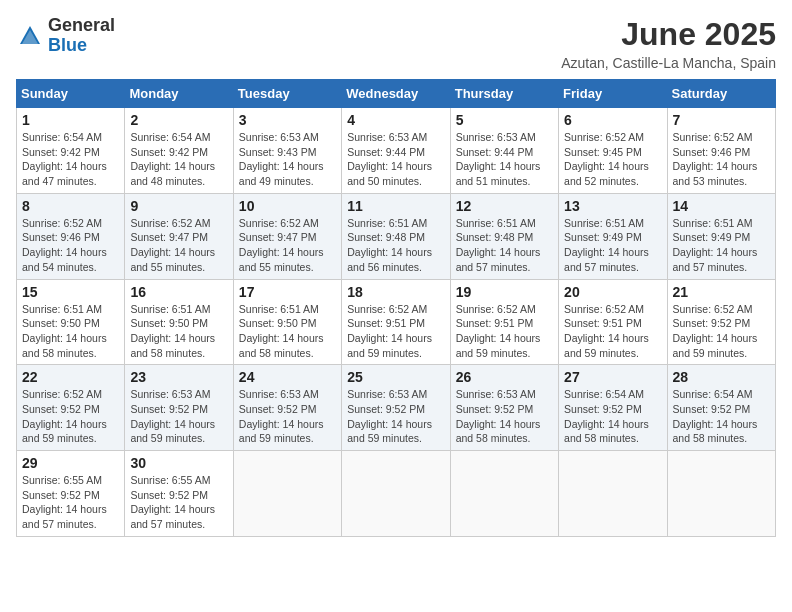 The image size is (792, 612). I want to click on calendar-cell: 10Sunrise: 6:52 AM Sunset: 9:47 PM Dayli…, so click(287, 236).